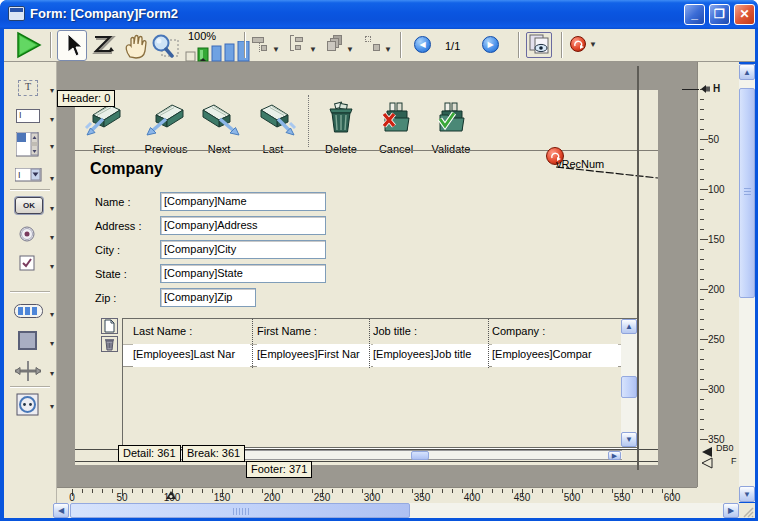  Describe the element at coordinates (219, 149) in the screenshot. I see `next-button-label: Next` at that location.